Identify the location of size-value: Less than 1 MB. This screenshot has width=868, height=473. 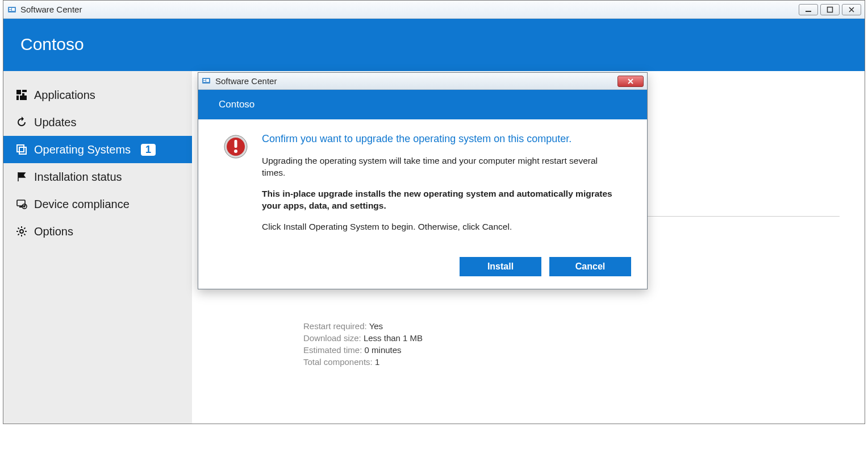
(393, 338).